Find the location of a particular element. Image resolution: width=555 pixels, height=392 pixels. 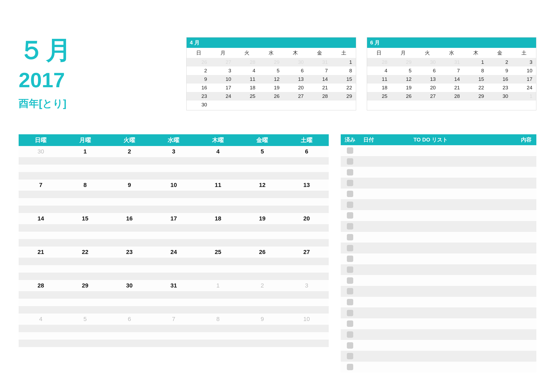

main-cal-day: 12 is located at coordinates (262, 185).